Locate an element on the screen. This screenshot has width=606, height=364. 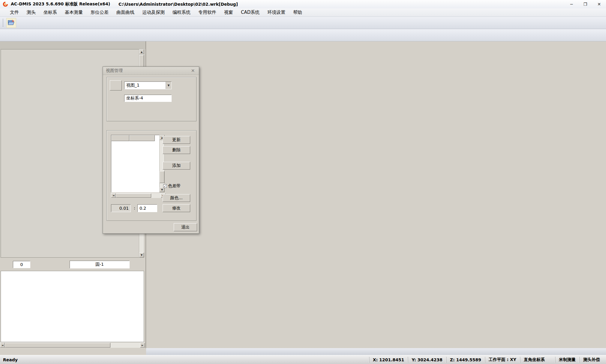
list-header-tolerance is located at coordinates (142, 138).